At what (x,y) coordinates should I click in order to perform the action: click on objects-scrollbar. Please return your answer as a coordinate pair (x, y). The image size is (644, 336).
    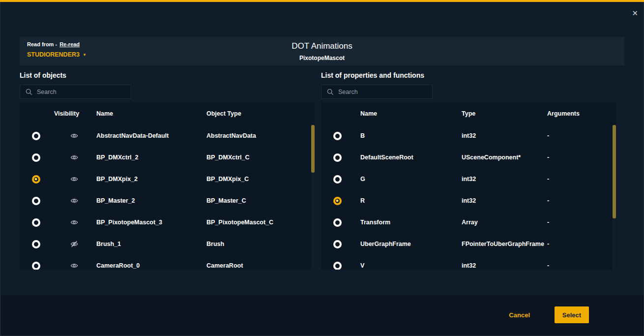
    Looking at the image, I should click on (313, 197).